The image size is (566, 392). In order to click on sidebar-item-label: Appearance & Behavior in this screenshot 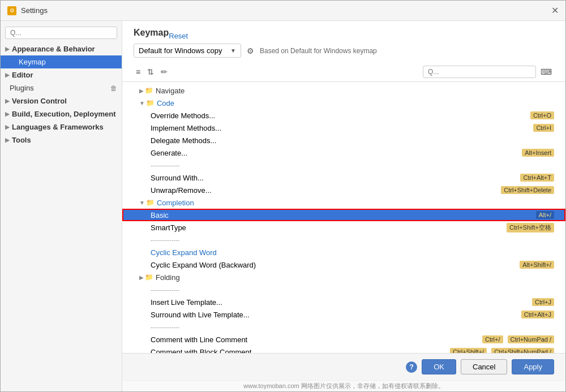, I will do `click(65, 49)`.